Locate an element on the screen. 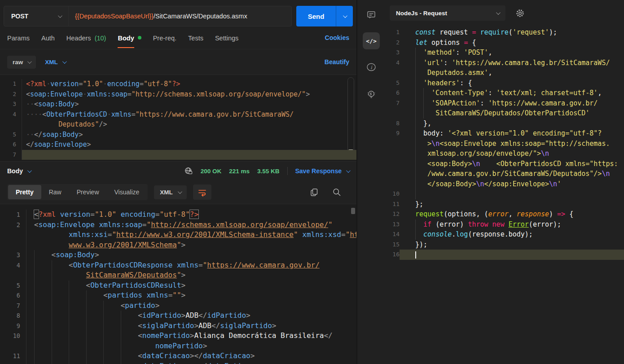 Image resolution: width=624 pixels, height=364 pixels. status-badge: 200 OK is located at coordinates (211, 171).